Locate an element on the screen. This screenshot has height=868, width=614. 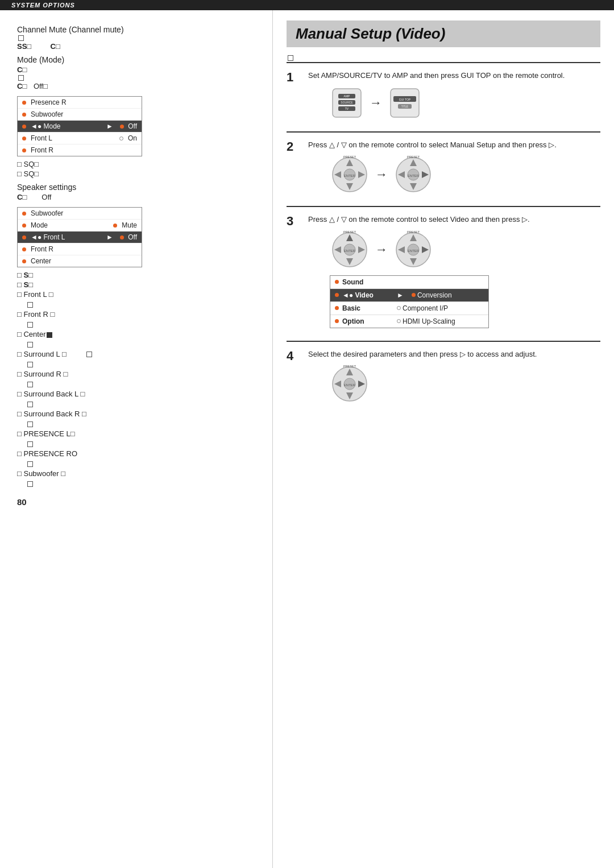
sq2-label: □ SQ□ is located at coordinates (138, 174).